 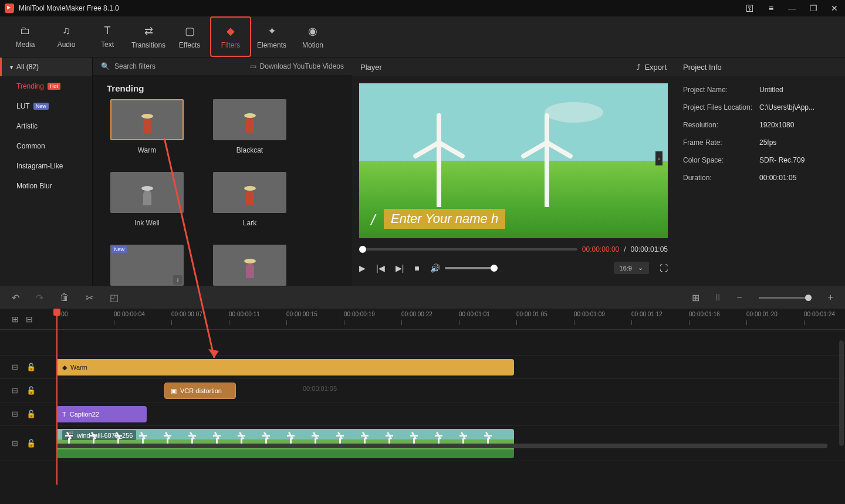 I want to click on zoom-out-button: −, so click(x=739, y=297).